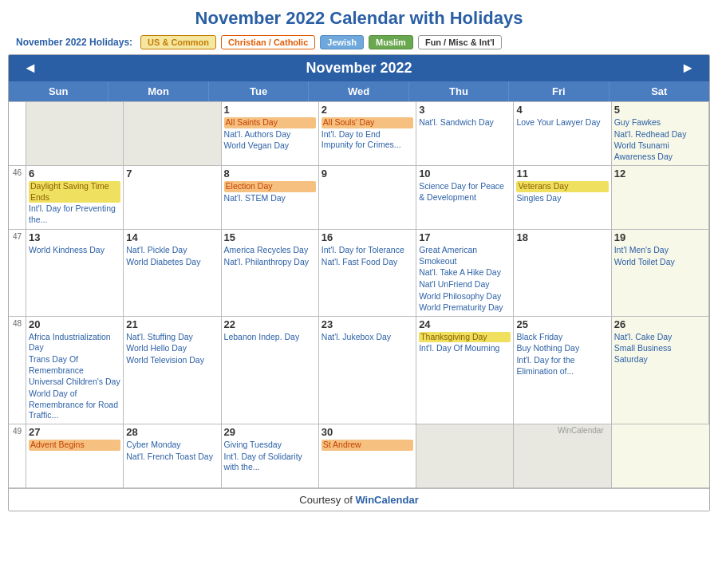 The height and width of the screenshot is (588, 718). What do you see at coordinates (172, 370) in the screenshot?
I see `cell-nov-21: 21 Nat'l. Stuffing Day World Hello Day W…` at bounding box center [172, 370].